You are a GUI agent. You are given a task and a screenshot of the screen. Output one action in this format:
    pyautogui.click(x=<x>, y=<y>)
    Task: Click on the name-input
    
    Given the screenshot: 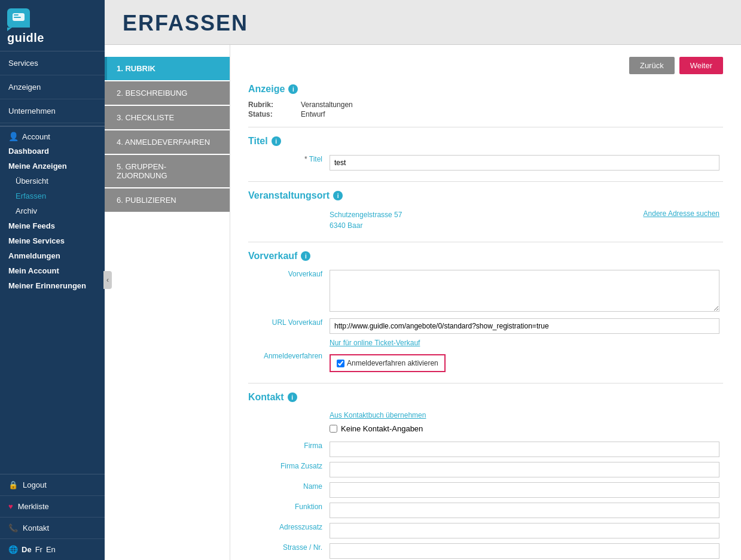 What is the action you would take?
    pyautogui.click(x=525, y=490)
    